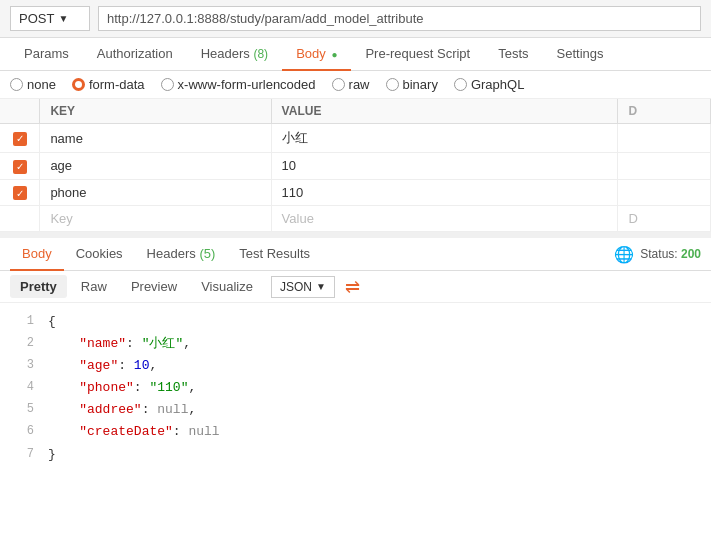  Describe the element at coordinates (22, 388) in the screenshot. I see `line-num-4: 4` at that location.